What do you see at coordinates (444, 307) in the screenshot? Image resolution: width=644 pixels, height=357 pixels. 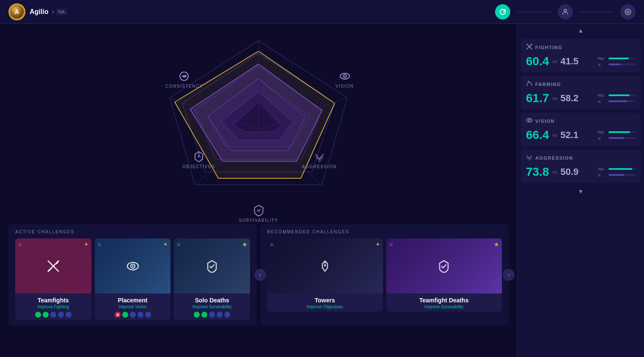 I see `teamfight-deaths-sub: Improve Survivability` at bounding box center [444, 307].